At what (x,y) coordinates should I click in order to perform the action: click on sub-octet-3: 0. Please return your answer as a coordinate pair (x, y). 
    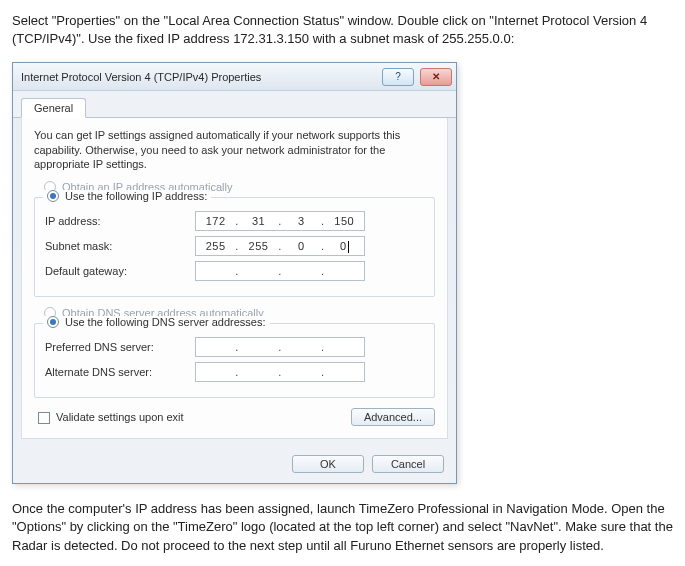
    Looking at the image, I should click on (301, 246).